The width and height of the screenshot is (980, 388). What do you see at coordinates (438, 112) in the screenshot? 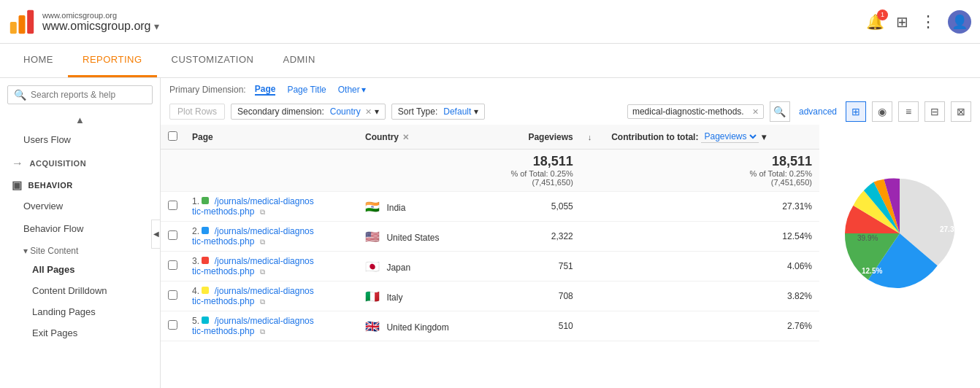
I see `sort-type-dropdown: Sort Type: Default ▾` at bounding box center [438, 112].